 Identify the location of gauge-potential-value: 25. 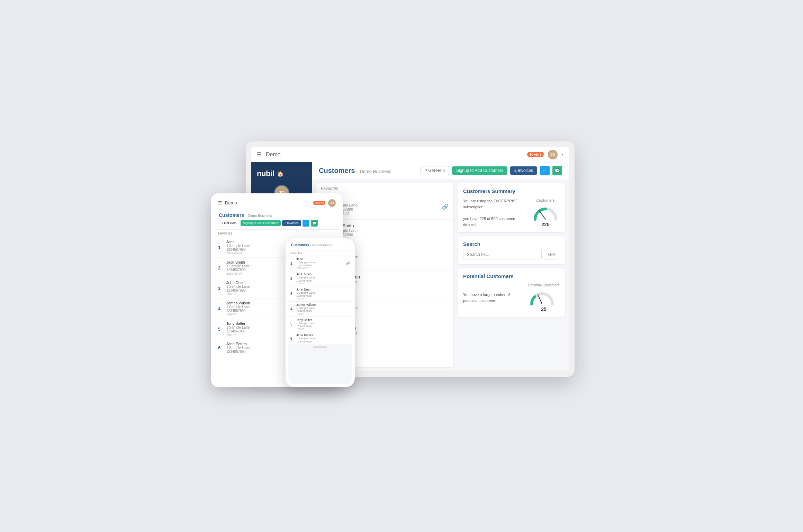
(544, 309).